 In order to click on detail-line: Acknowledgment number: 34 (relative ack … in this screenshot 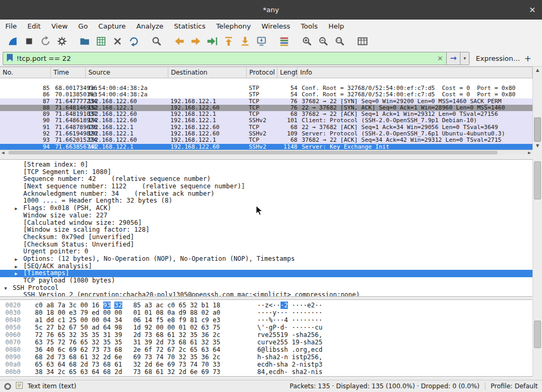, I will do `click(266, 194)`.